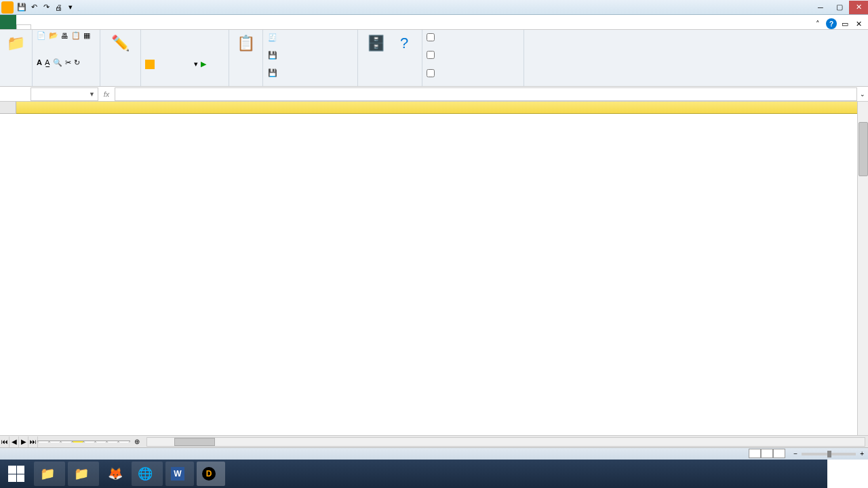  Describe the element at coordinates (404, 43) in the screenshot. I see `trogiup-button: ?` at that location.